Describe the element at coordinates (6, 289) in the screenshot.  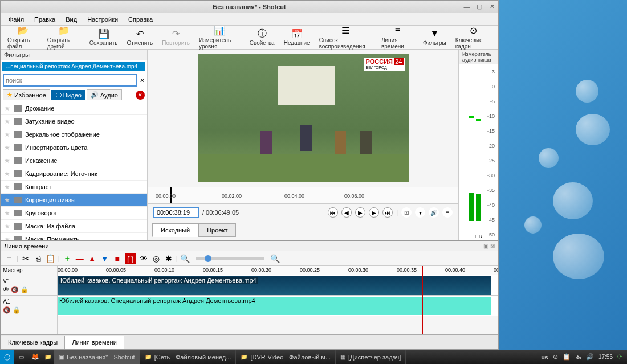
I see `eye-icon: 👁` at that location.